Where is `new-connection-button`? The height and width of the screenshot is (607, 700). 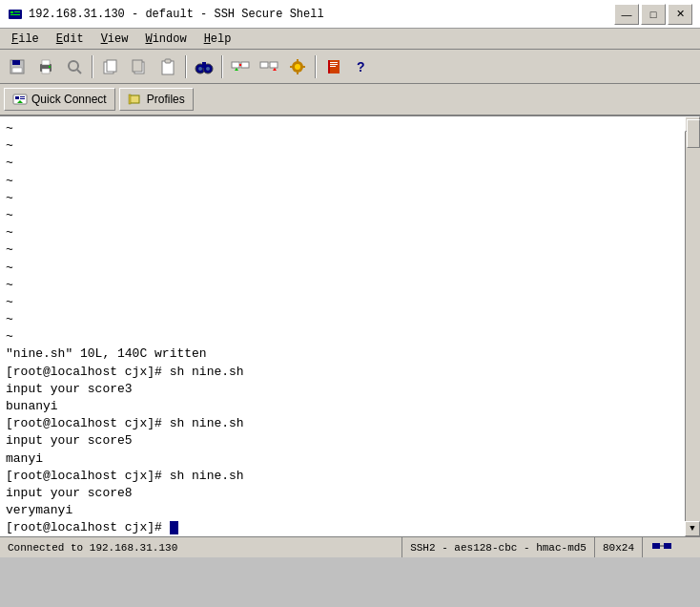 new-connection-button is located at coordinates (111, 67).